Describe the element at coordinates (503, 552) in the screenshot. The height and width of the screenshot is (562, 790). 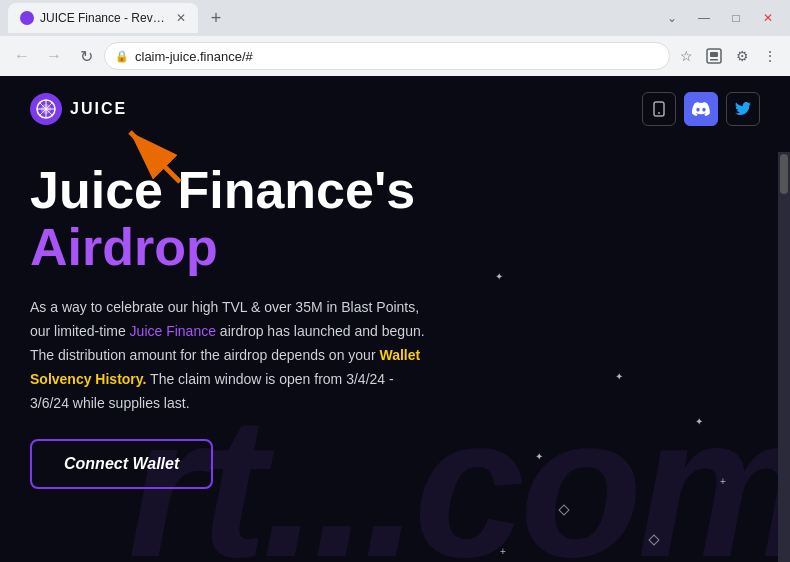
I see `star-decoration: +` at that location.